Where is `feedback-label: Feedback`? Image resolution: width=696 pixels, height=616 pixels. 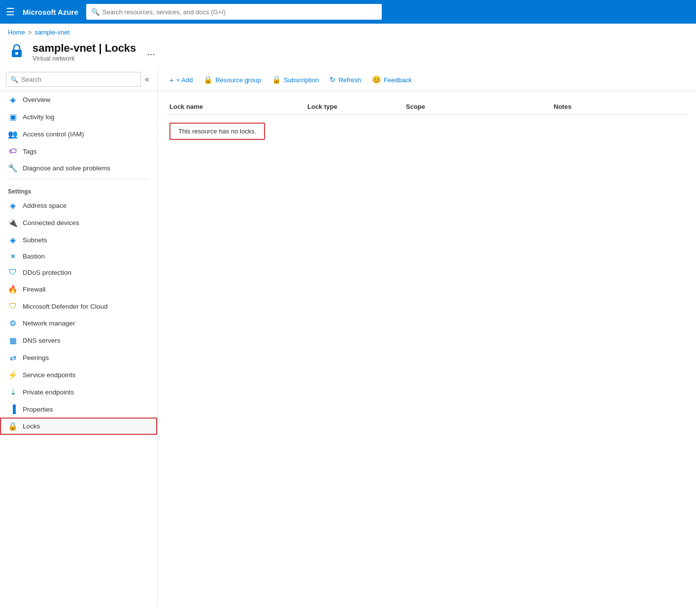
feedback-label: Feedback is located at coordinates (398, 80).